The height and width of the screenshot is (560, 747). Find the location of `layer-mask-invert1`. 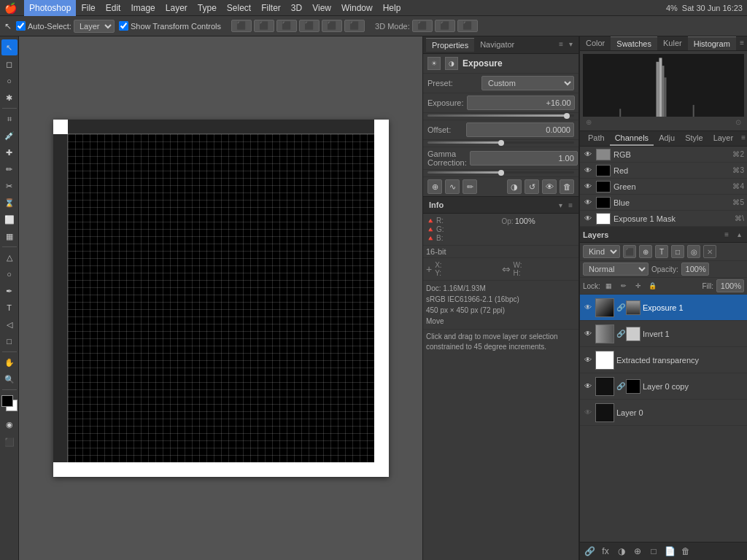

layer-mask-invert1 is located at coordinates (633, 334).